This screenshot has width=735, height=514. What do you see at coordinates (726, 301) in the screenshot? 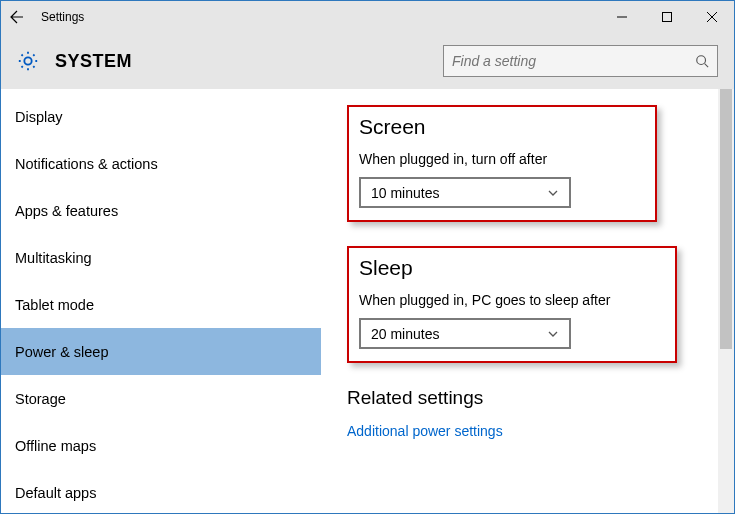
I see `vertical-scrollbar` at bounding box center [726, 301].